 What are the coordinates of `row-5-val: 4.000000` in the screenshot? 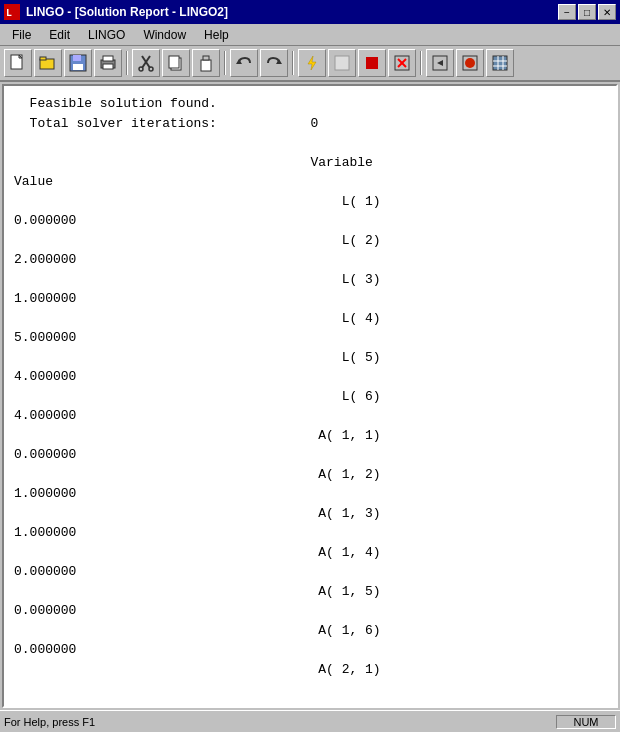 It's located at (310, 377).